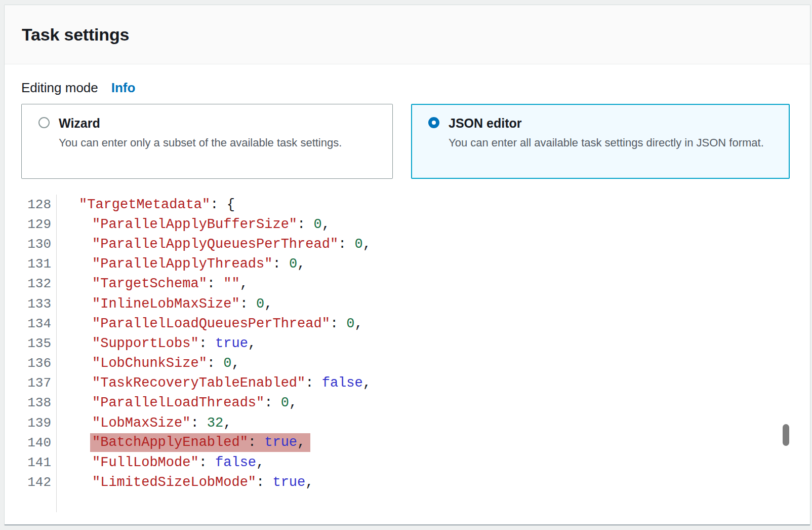  Describe the element at coordinates (75, 34) in the screenshot. I see `page-title: Task settings` at that location.